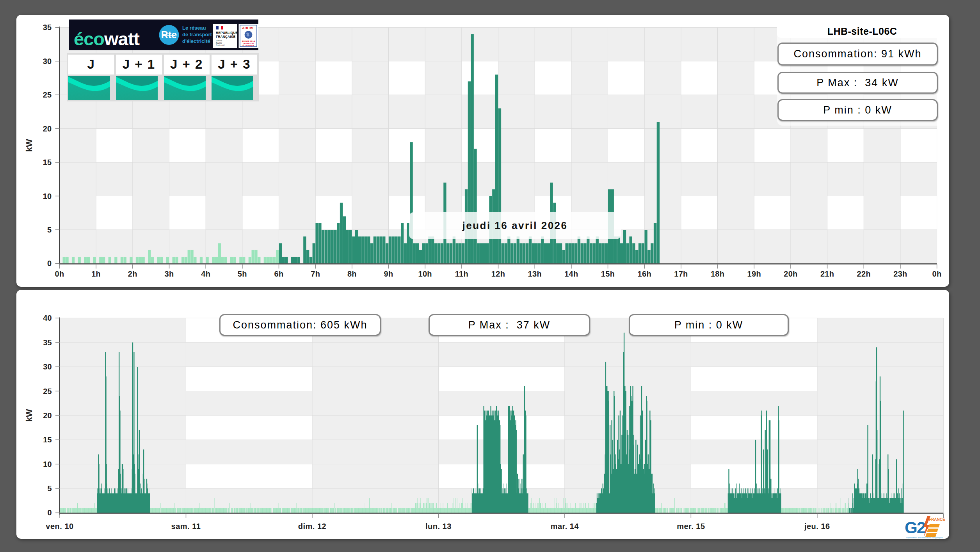  I want to click on svg-text: jeu. 16, so click(817, 526).